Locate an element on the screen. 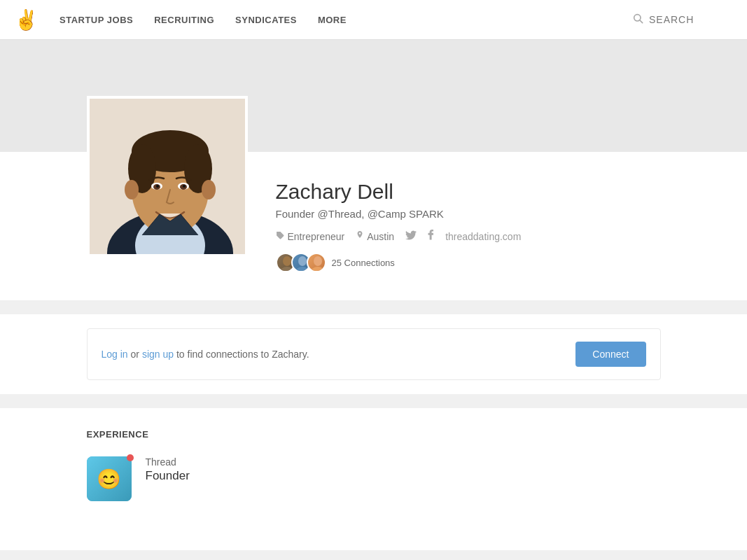 The image size is (747, 560). profile-photo is located at coordinates (167, 176).